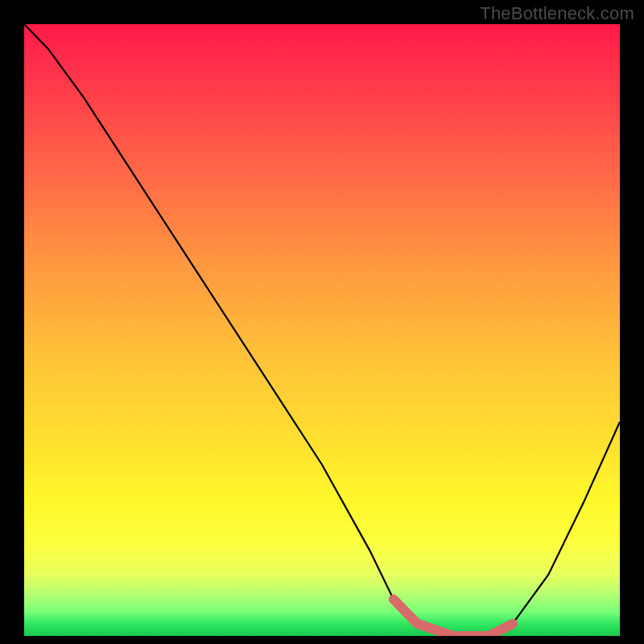 This screenshot has width=644, height=644. Describe the element at coordinates (557, 14) in the screenshot. I see `watermark-text: TheBottleneck.com` at that location.